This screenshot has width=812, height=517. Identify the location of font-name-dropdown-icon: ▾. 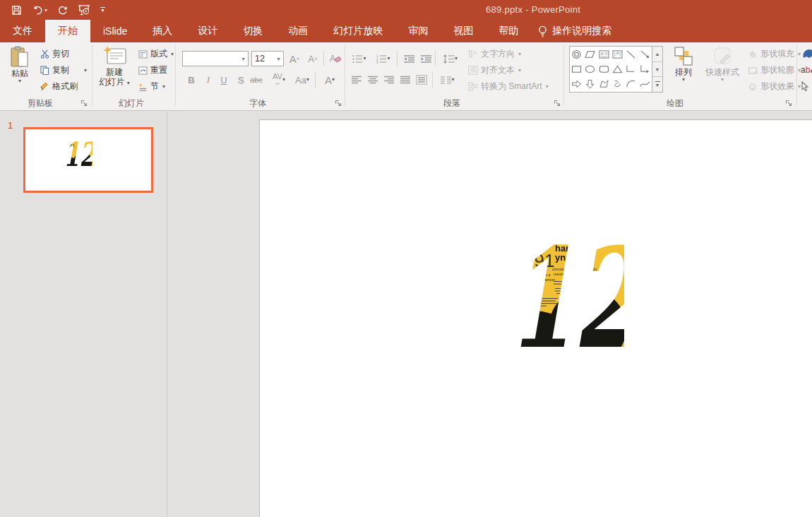
(243, 59).